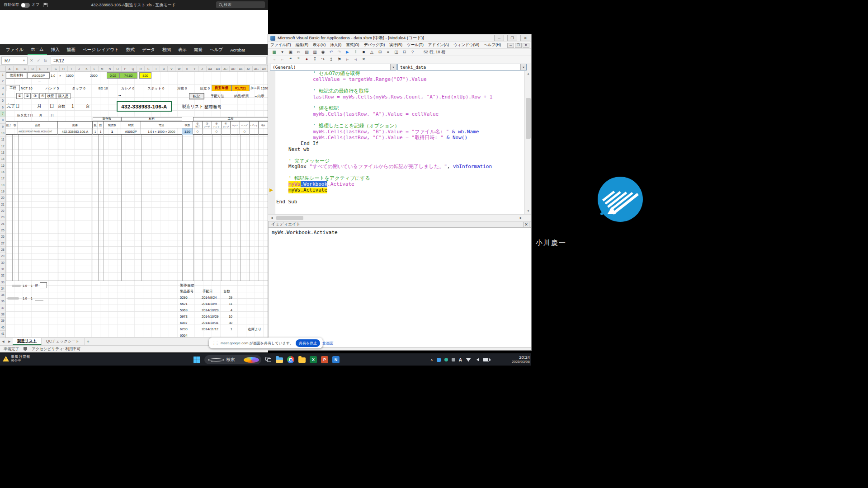 This screenshot has height=488, width=868. Describe the element at coordinates (25, 5) in the screenshot. I see `autosave-toggle` at that location.